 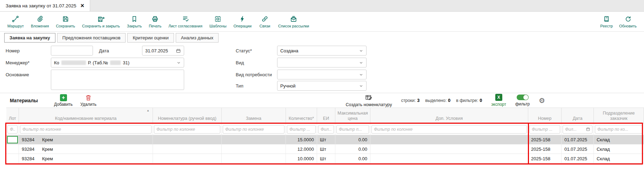 I want to click on status-select: Создана, so click(x=322, y=51).